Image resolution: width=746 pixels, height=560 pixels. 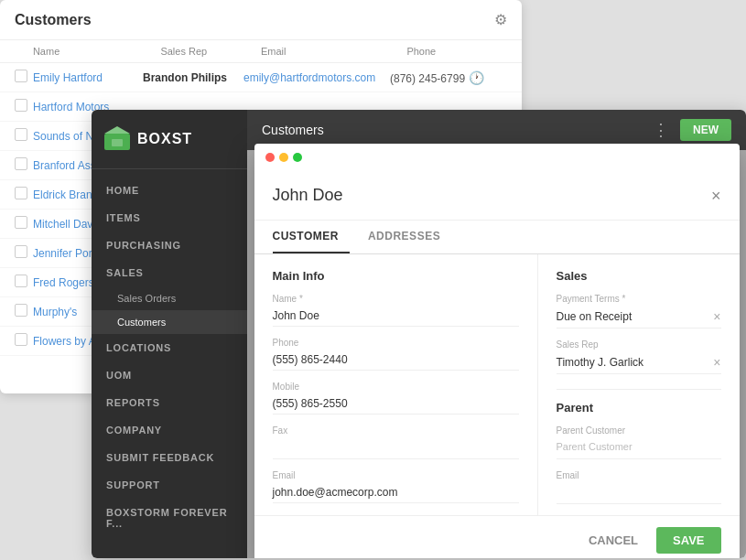 What do you see at coordinates (497, 536) in the screenshot?
I see `modal-footer: CANCEL SAVE` at bounding box center [497, 536].